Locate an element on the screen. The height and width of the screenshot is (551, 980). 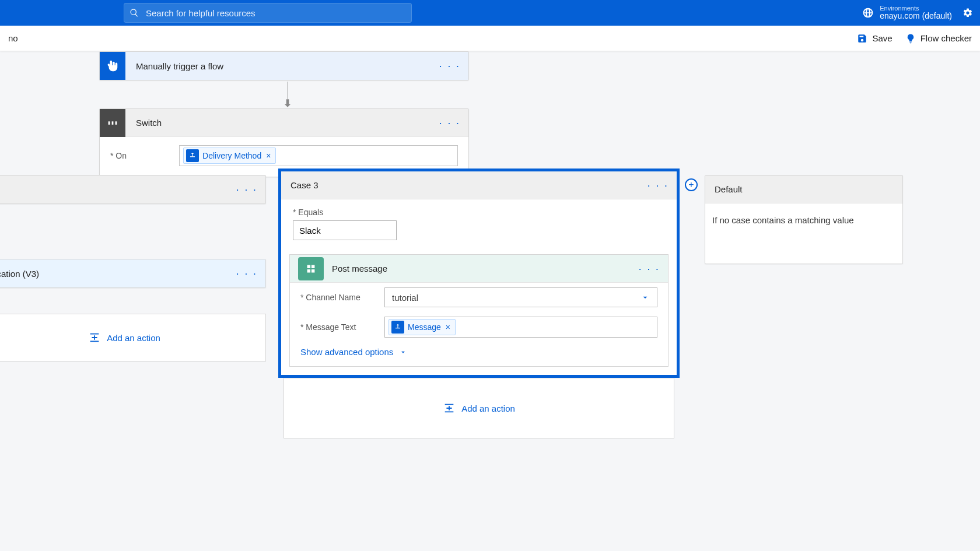
delivery-method-token: Delivery Method × is located at coordinates (230, 156).